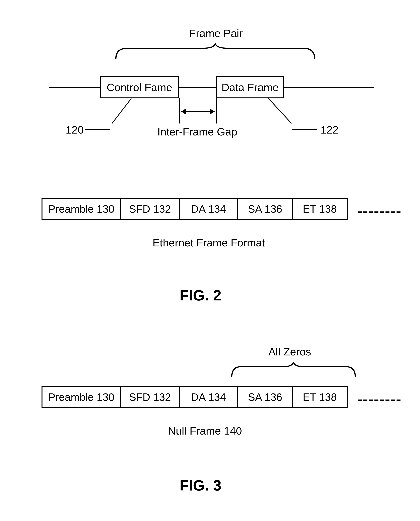 The image size is (420, 521). What do you see at coordinates (266, 209) in the screenshot?
I see `fig2-field-sa: SA 136` at bounding box center [266, 209].